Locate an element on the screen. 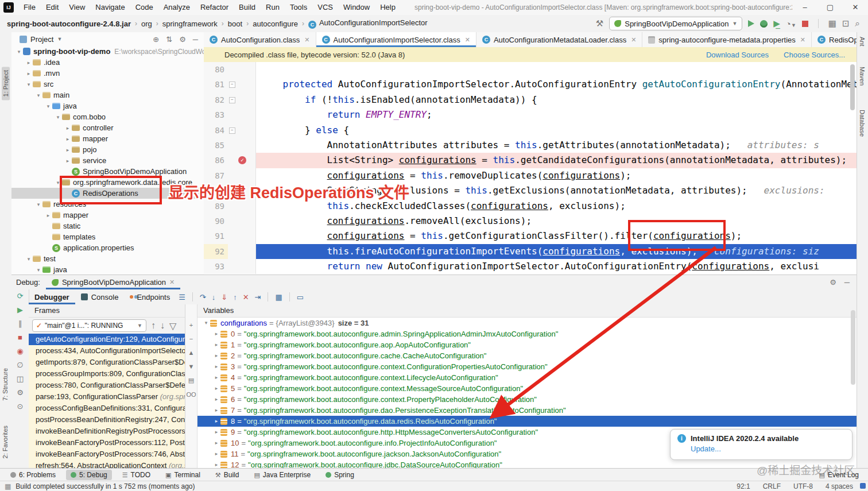  menu-item-refactor: Refactor is located at coordinates (215, 7).